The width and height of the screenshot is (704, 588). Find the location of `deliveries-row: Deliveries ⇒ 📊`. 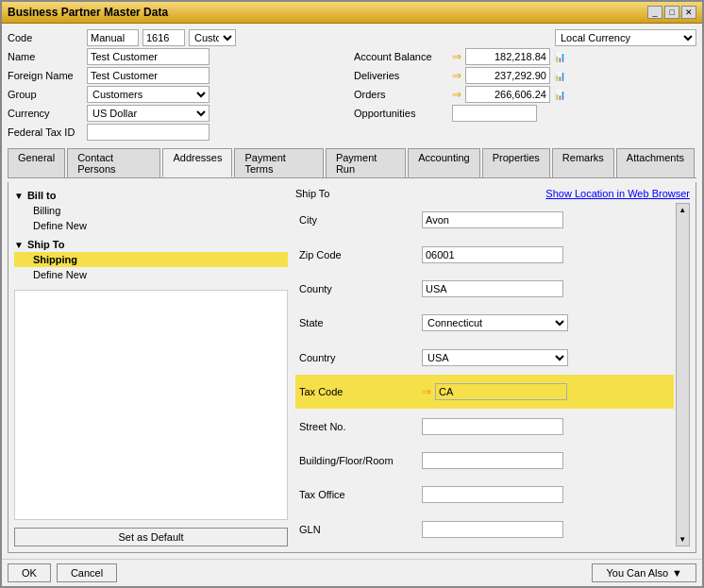

deliveries-row: Deliveries ⇒ 📊 is located at coordinates (525, 76).